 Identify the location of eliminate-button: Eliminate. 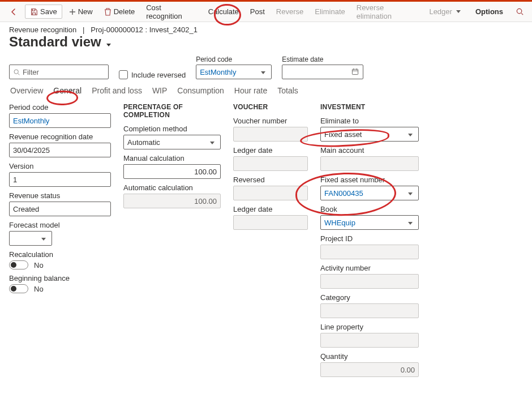
(329, 11).